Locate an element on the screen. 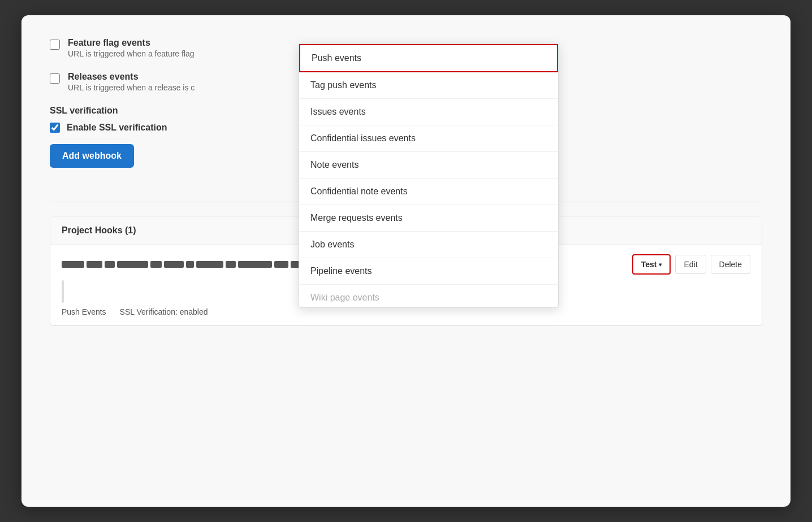 Image resolution: width=812 pixels, height=522 pixels. hook-status-bar is located at coordinates (63, 292).